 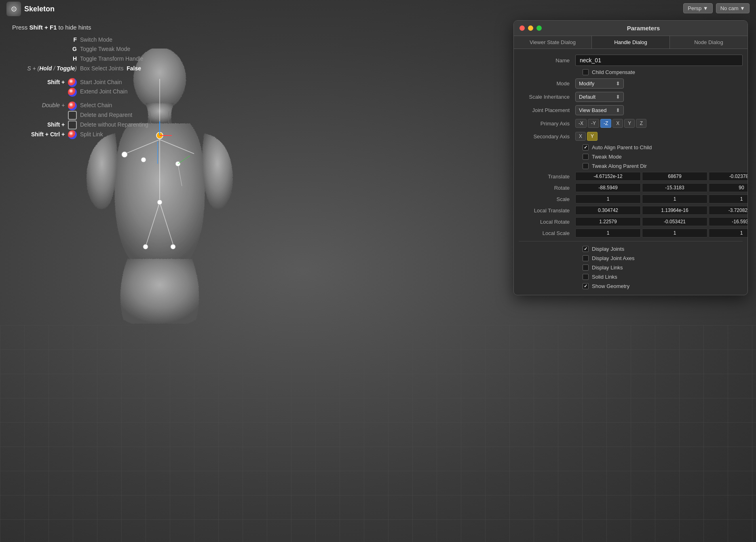 I want to click on local-translate-y, so click(x=675, y=210).